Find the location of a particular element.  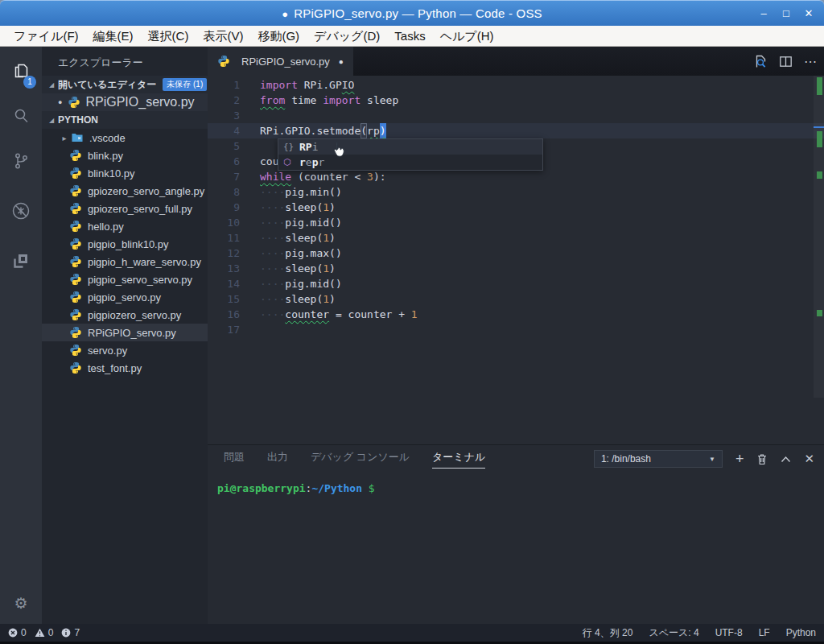

info-count: 7 is located at coordinates (77, 633).